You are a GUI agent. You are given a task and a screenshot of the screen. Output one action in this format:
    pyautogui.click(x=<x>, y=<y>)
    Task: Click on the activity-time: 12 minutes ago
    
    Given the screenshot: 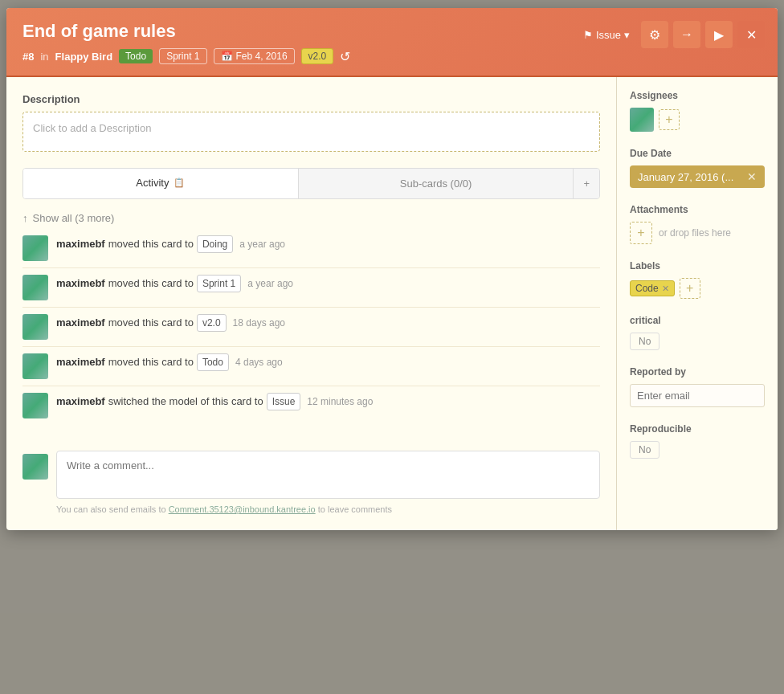 What is the action you would take?
    pyautogui.click(x=340, y=402)
    